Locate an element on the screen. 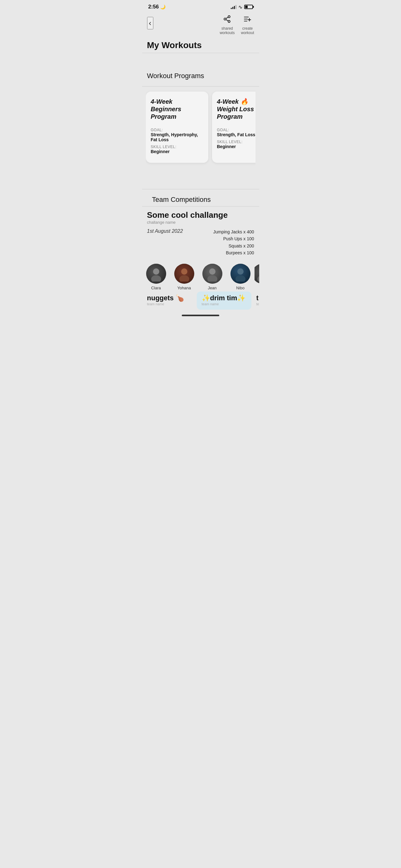 Image resolution: width=401 pixels, height=868 pixels. back-button: ‹ is located at coordinates (150, 23).